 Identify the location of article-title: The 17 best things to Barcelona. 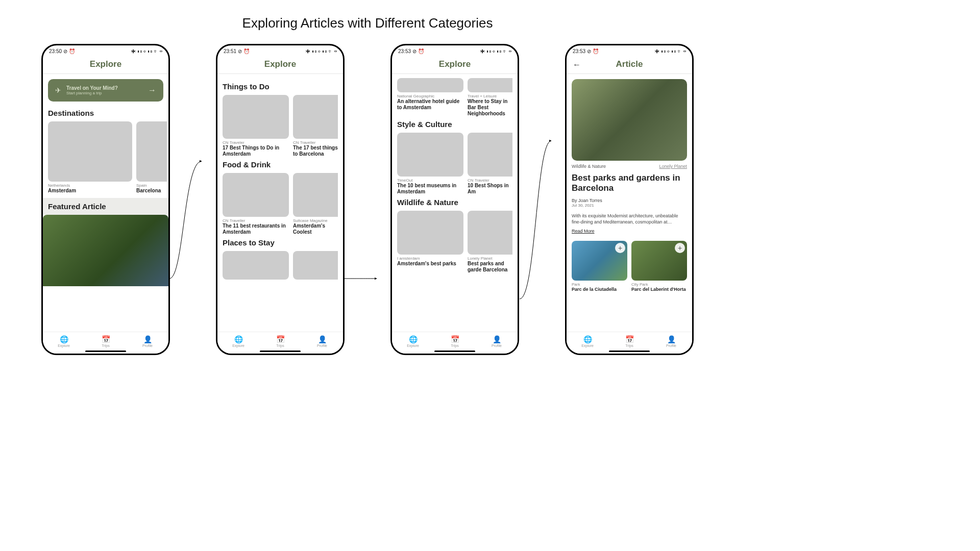
(315, 151).